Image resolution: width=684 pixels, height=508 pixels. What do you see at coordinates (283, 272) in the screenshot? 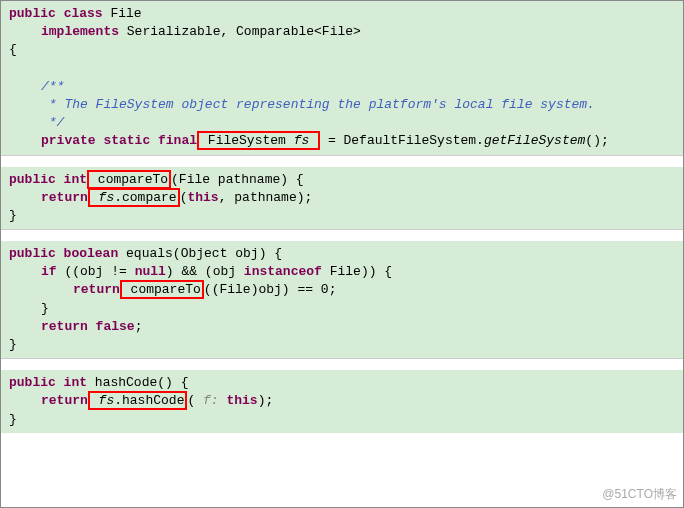
I see `keyword: instanceof` at bounding box center [283, 272].